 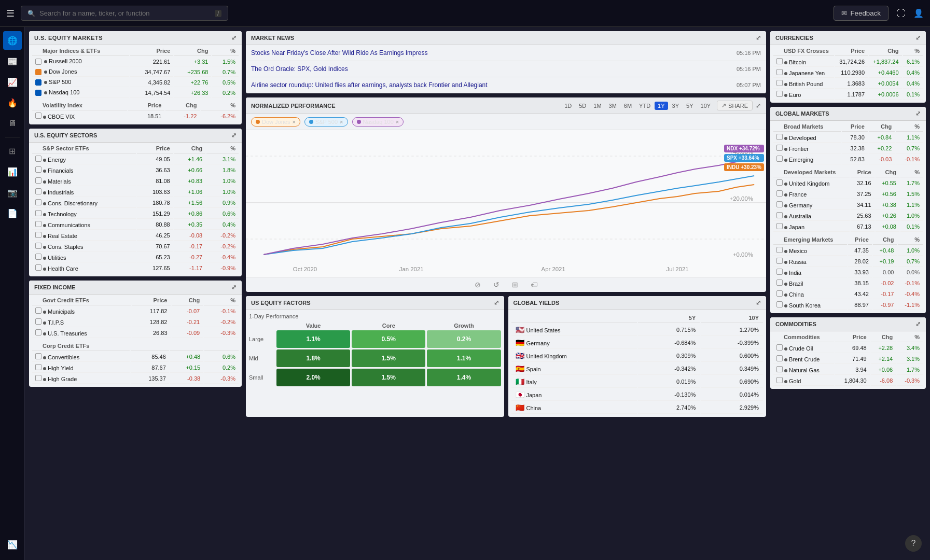 What do you see at coordinates (637, 408) in the screenshot?
I see `table-row: 🇨🇳China 2.740% 2.929%` at bounding box center [637, 408].